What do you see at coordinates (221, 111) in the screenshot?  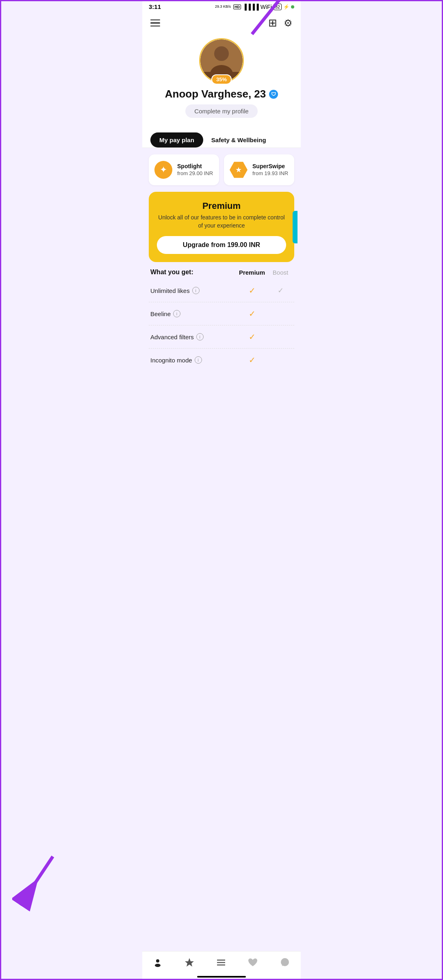 I see `complete-profile-button: Complete my profile` at bounding box center [221, 111].